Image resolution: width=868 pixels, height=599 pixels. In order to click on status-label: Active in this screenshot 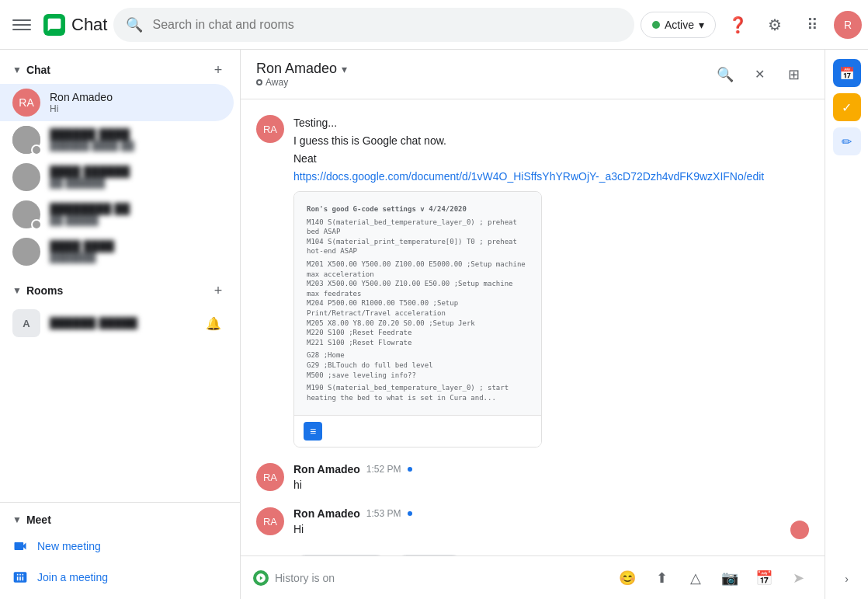, I will do `click(679, 25)`.